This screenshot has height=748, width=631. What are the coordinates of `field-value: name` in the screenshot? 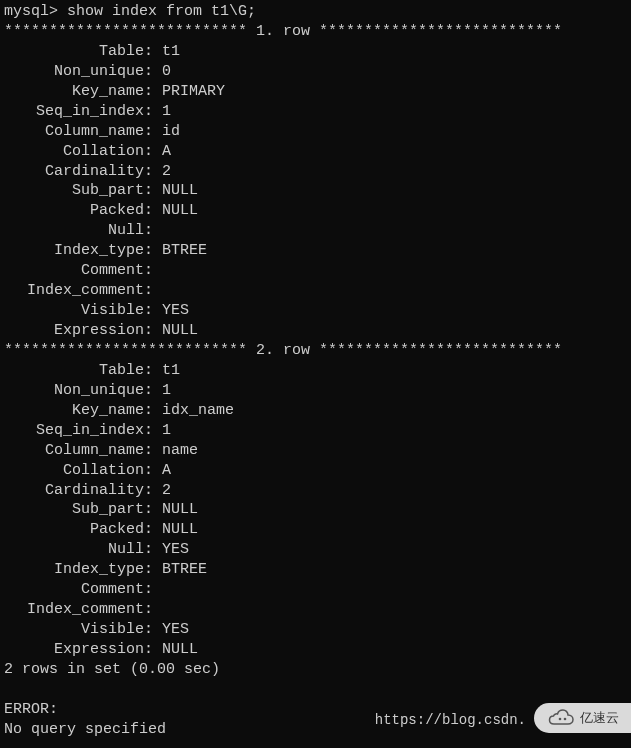 It's located at (180, 450).